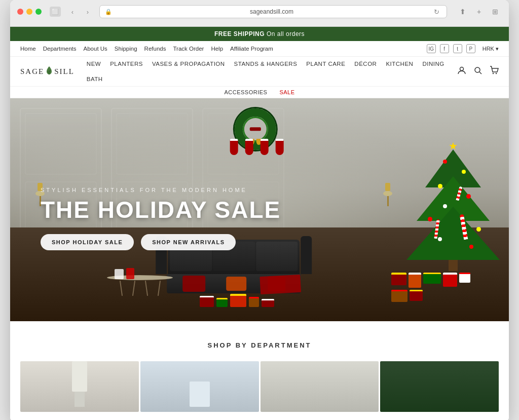 Image resolution: width=519 pixels, height=420 pixels. I want to click on logo-leaf-icon, so click(49, 71).